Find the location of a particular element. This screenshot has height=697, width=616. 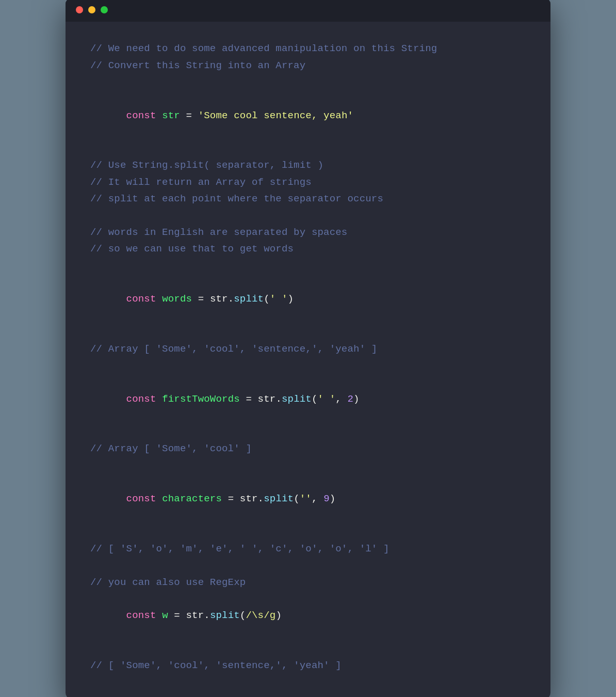

keyword-const: const is located at coordinates (141, 116).